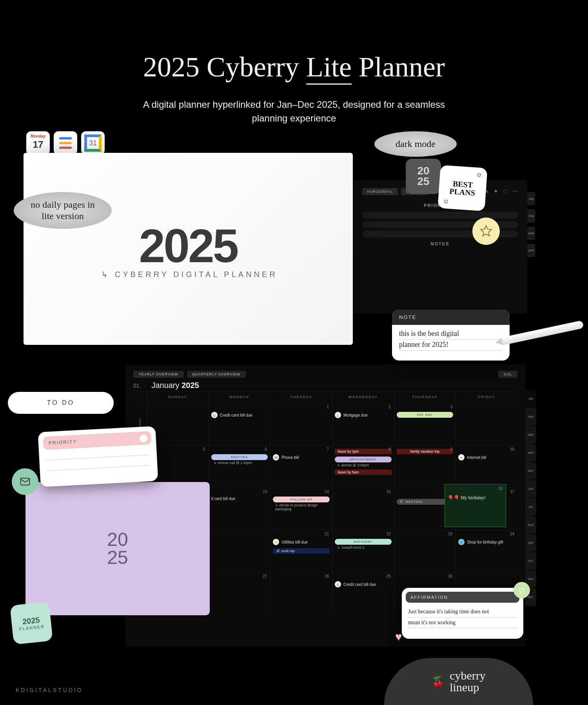 The width and height of the screenshot is (588, 705). What do you see at coordinates (463, 613) in the screenshot?
I see `affirmation-card: AFFIRMATION Just because it's taking tim…` at bounding box center [463, 613].